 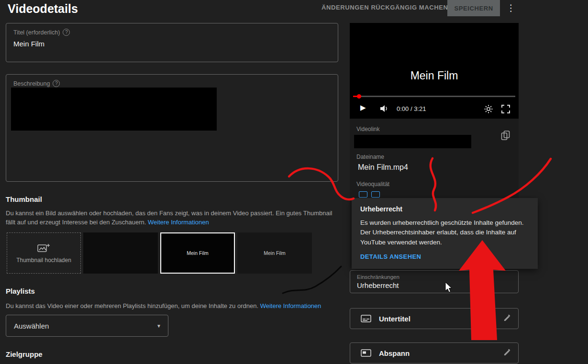 What do you see at coordinates (474, 8) in the screenshot?
I see `save-button: SPEICHERN` at bounding box center [474, 8].